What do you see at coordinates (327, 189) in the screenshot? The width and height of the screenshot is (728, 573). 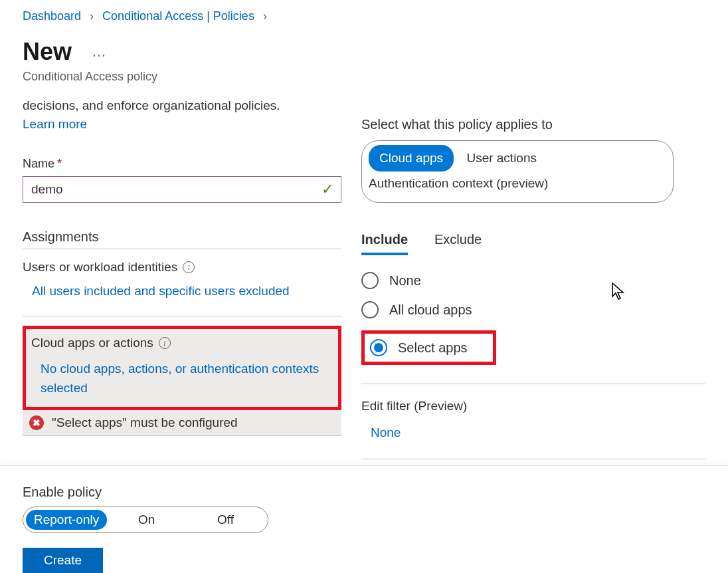 I see `checkmark-icon: ✓` at bounding box center [327, 189].